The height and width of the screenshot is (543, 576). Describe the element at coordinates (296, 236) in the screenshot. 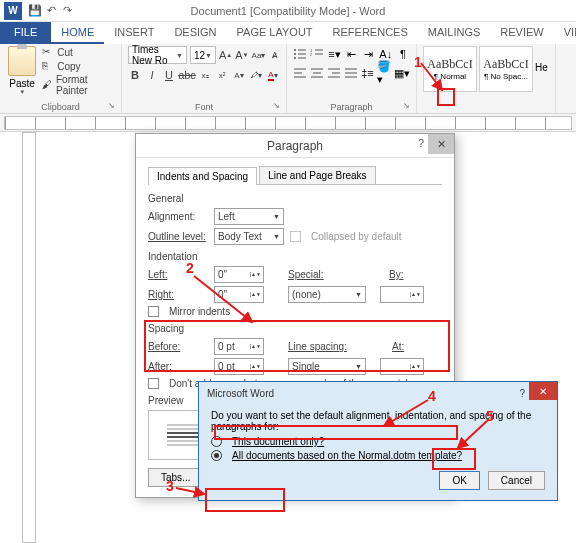

I see `collapsed-checkbox` at that location.